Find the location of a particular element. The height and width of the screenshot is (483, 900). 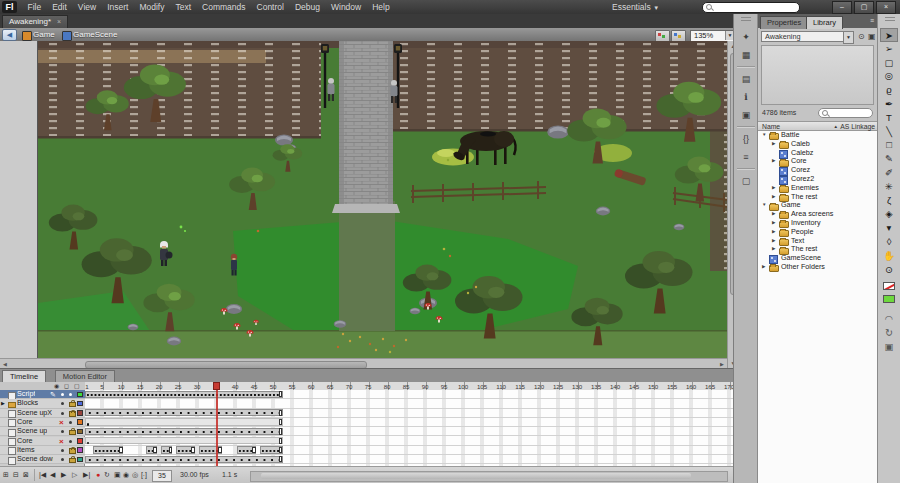

tools-grip is located at coordinates (890, 19).